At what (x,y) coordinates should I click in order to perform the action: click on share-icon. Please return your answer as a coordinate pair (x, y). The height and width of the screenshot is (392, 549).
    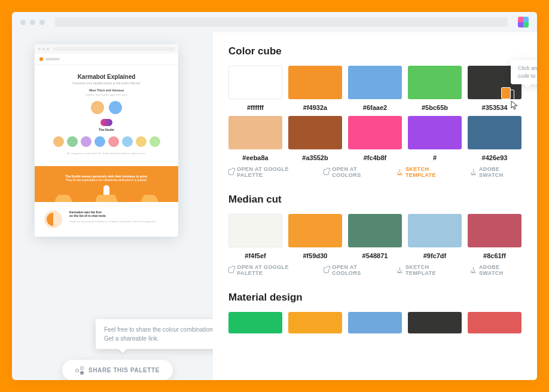
    Looking at the image, I should click on (79, 370).